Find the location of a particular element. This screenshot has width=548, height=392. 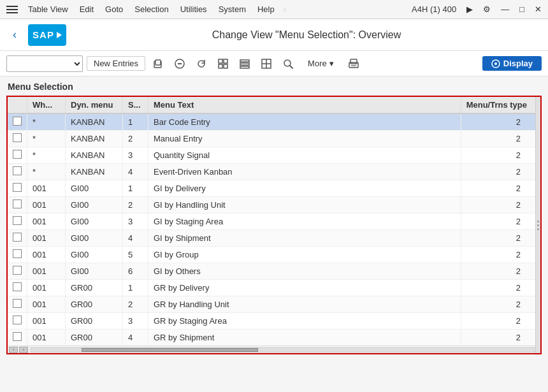

table-row: 001GI003GI by Staging Area2 is located at coordinates (274, 222).